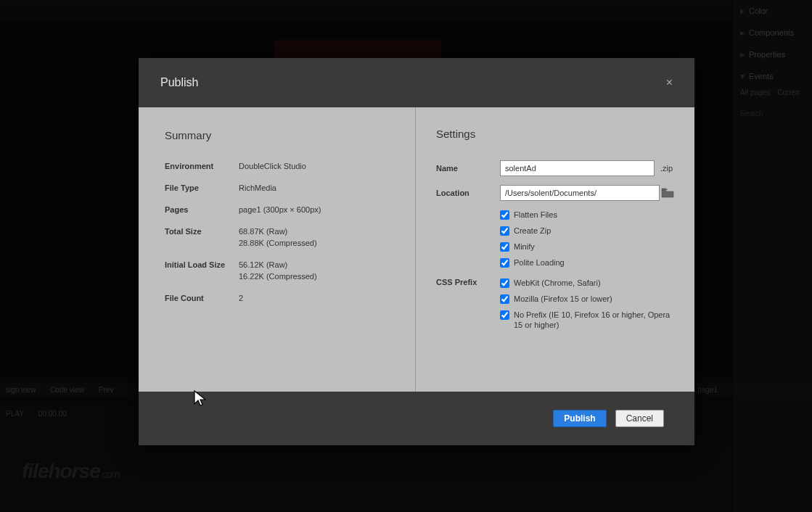 The height and width of the screenshot is (512, 812). I want to click on filecount-value: 2, so click(241, 298).